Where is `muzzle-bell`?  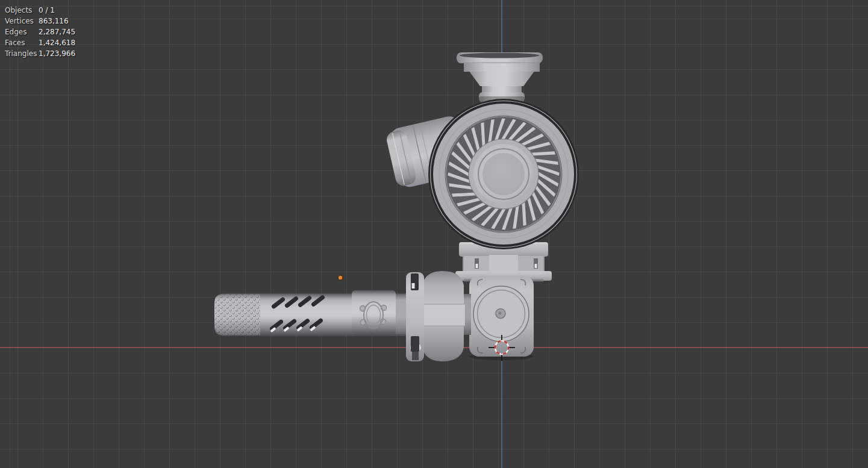
muzzle-bell is located at coordinates (446, 316).